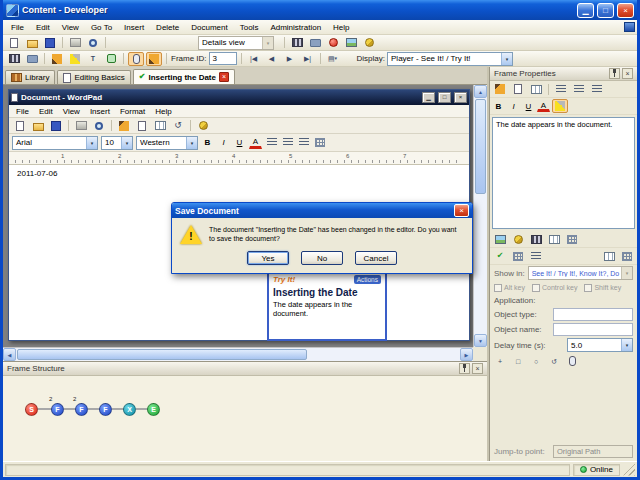  Describe the element at coordinates (99, 126) in the screenshot. I see `wp-preview-button` at that location.